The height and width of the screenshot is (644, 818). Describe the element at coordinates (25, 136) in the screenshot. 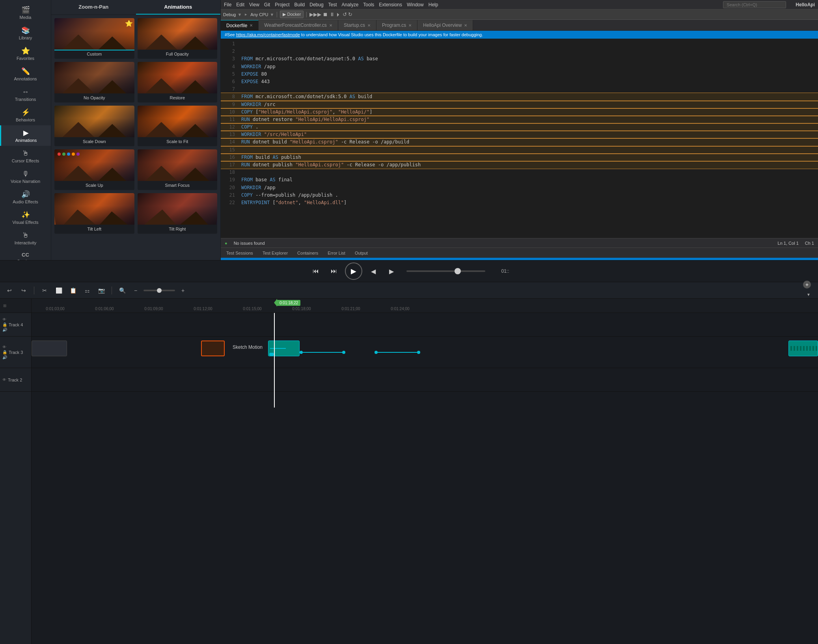

I see `sidebar-item-animations: ▶ Animations` at that location.